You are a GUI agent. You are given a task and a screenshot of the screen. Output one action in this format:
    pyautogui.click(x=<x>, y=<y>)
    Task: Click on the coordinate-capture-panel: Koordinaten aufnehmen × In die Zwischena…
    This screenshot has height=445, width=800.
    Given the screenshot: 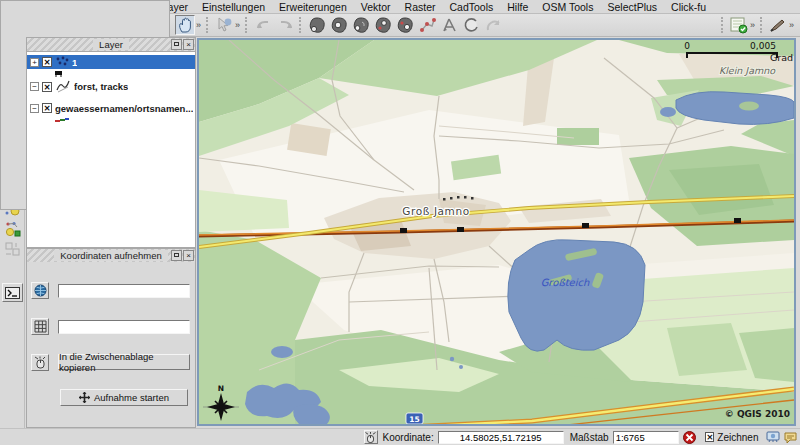 What is the action you would take?
    pyautogui.click(x=111, y=338)
    